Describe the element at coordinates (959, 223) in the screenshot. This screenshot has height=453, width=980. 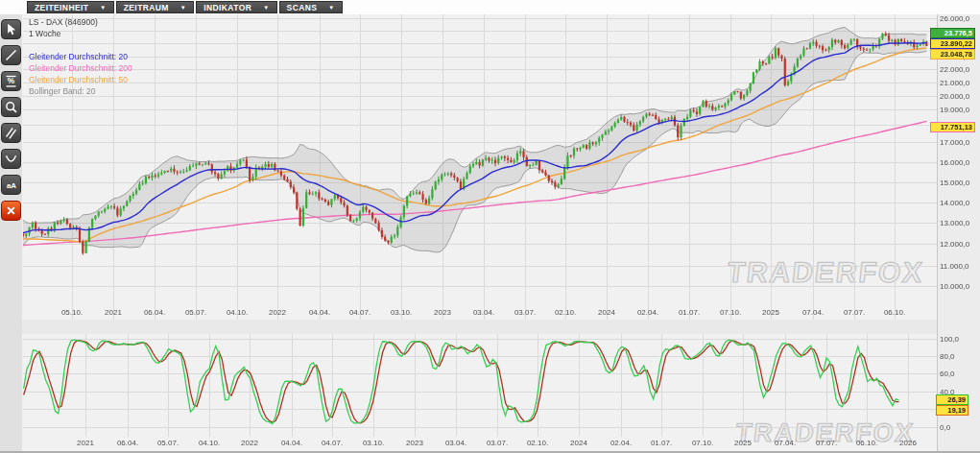
I see `price-axis-label: 13.000,0` at that location.